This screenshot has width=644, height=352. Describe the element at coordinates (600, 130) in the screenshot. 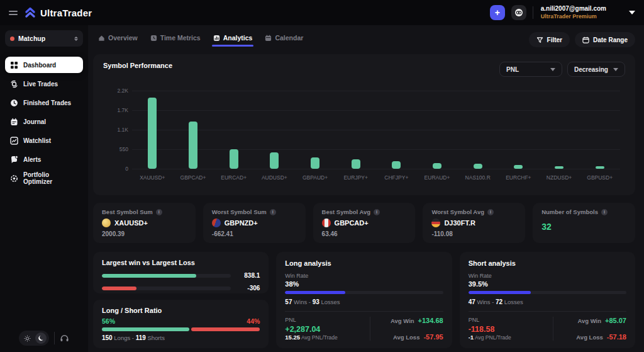

I see `bar-column: GBPUSD+` at that location.